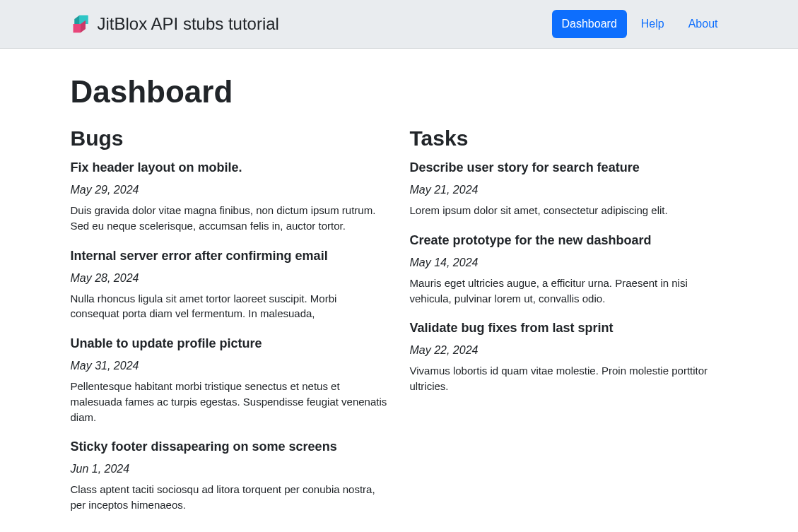 The height and width of the screenshot is (532, 798). I want to click on item-title: Unable to update profile picture, so click(230, 343).